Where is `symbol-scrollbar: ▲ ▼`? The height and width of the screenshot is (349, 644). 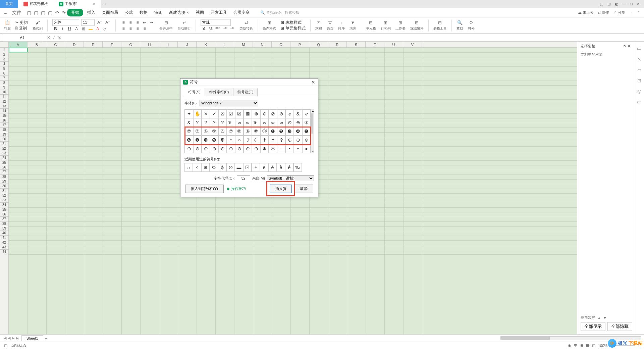 symbol-scrollbar: ▲ ▼ is located at coordinates (312, 131).